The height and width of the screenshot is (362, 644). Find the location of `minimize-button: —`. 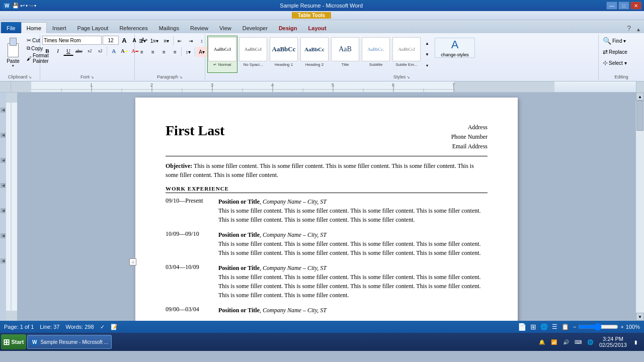

minimize-button: — is located at coordinates (612, 6).